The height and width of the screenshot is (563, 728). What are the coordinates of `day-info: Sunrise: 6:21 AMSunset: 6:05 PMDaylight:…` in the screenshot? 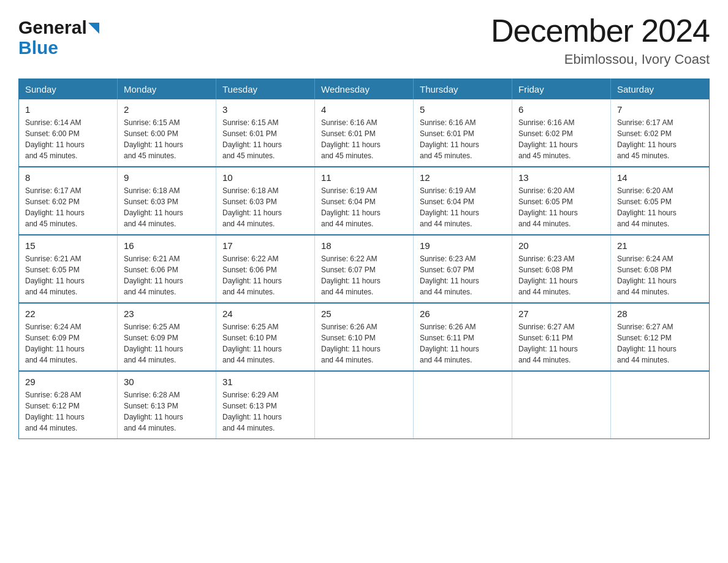 It's located at (68, 275).